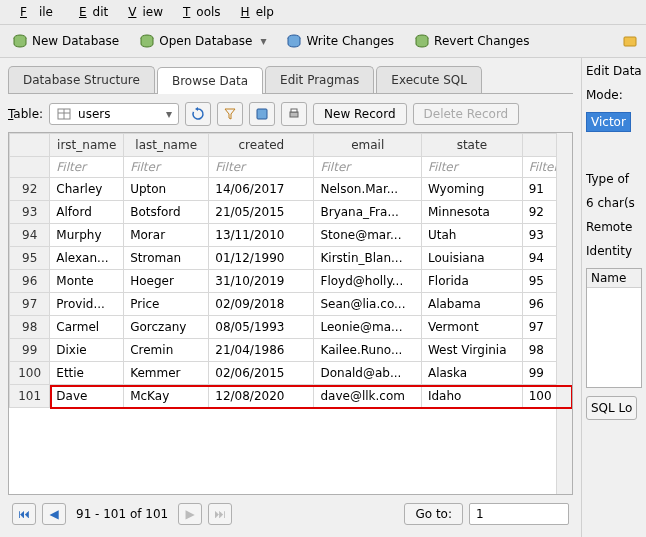 Image resolution: width=646 pixels, height=537 pixels. I want to click on cell: West Virginia, so click(472, 350).